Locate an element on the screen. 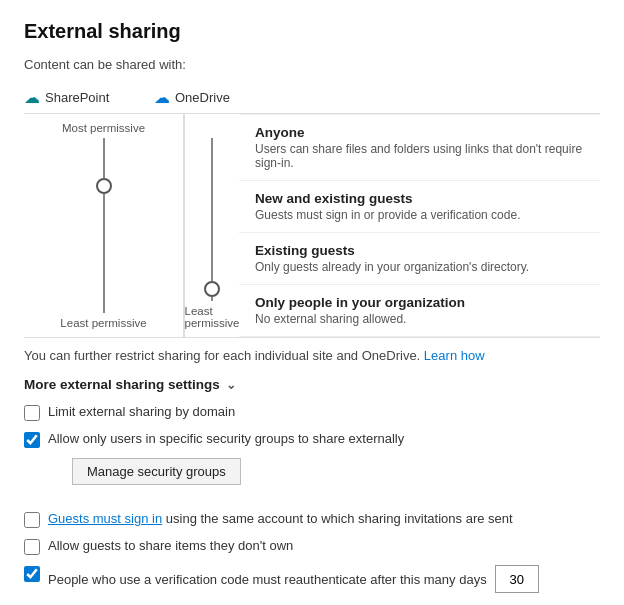 The width and height of the screenshot is (624, 605). limit-domain-label: Limit external sharing by domain is located at coordinates (142, 412).